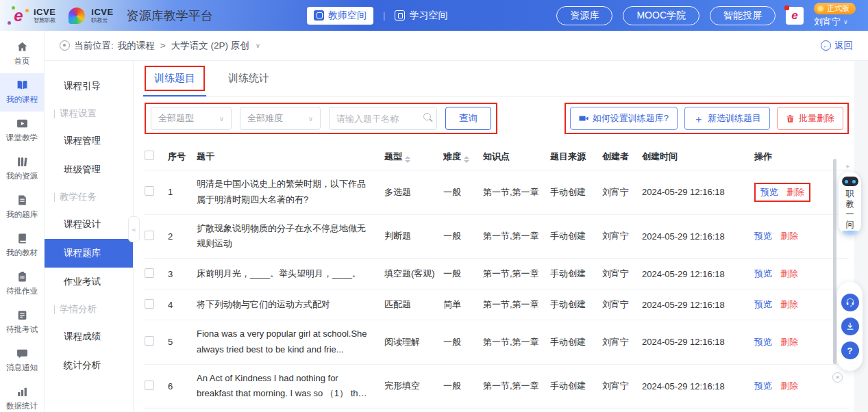 This screenshot has width=868, height=412. What do you see at coordinates (283, 305) in the screenshot?
I see `question-stem-cell: 将下列动物与它们的运动方式配对` at bounding box center [283, 305].